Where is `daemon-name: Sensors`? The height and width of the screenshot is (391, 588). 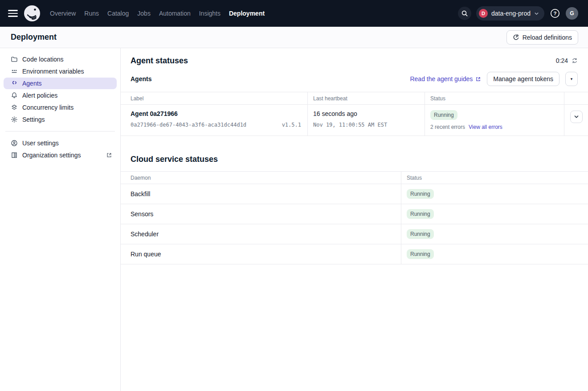 daemon-name: Sensors is located at coordinates (261, 214).